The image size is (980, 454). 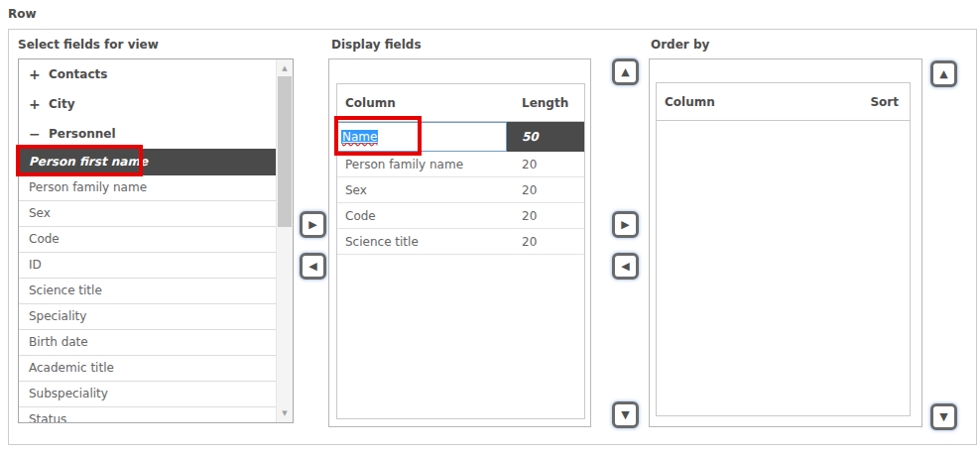 What do you see at coordinates (460, 165) in the screenshot?
I see `display-row: Person family name 20` at bounding box center [460, 165].